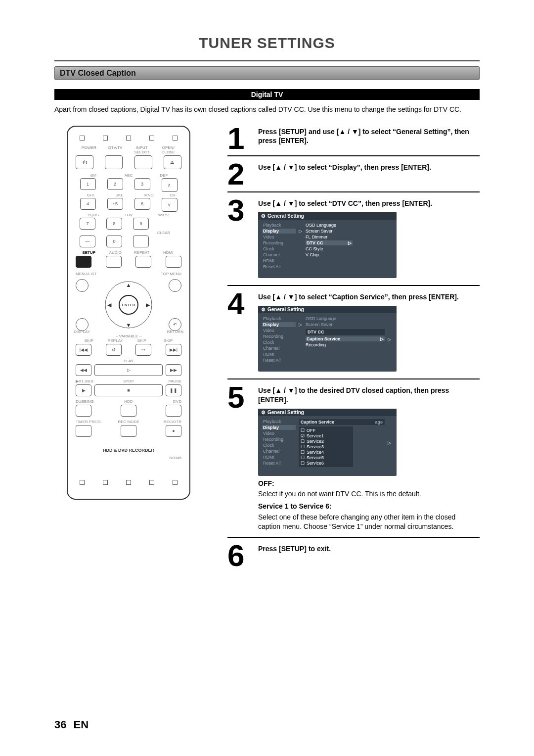 Image resolution: width=534 pixels, height=756 pixels. What do you see at coordinates (129, 370) in the screenshot?
I see `play-button: ▷` at bounding box center [129, 370].